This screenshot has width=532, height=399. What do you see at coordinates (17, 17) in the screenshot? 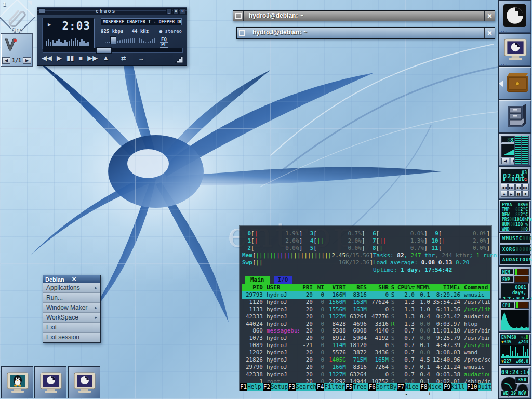
I see `workspace-clip: 1 One` at bounding box center [17, 17].